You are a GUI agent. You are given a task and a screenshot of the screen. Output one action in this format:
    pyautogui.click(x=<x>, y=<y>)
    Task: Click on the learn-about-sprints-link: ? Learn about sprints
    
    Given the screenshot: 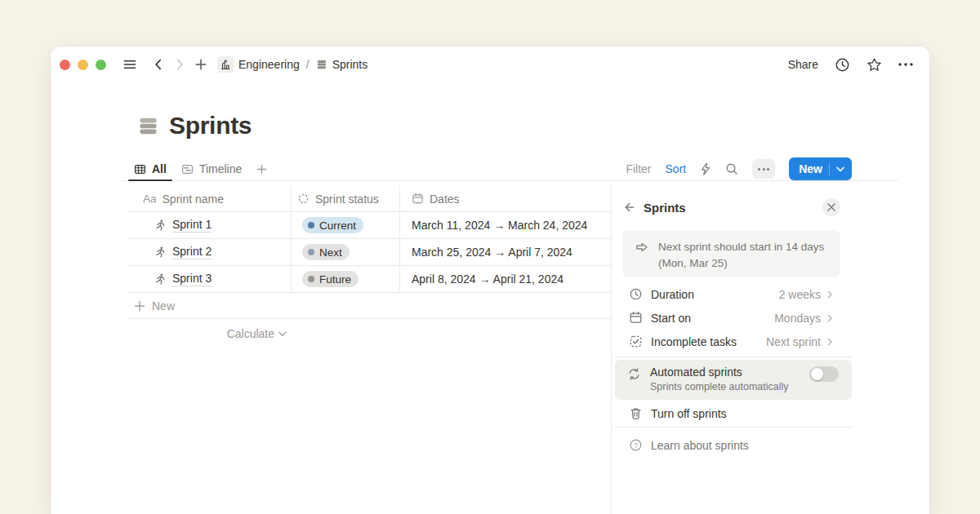 What is the action you would take?
    pyautogui.click(x=728, y=445)
    